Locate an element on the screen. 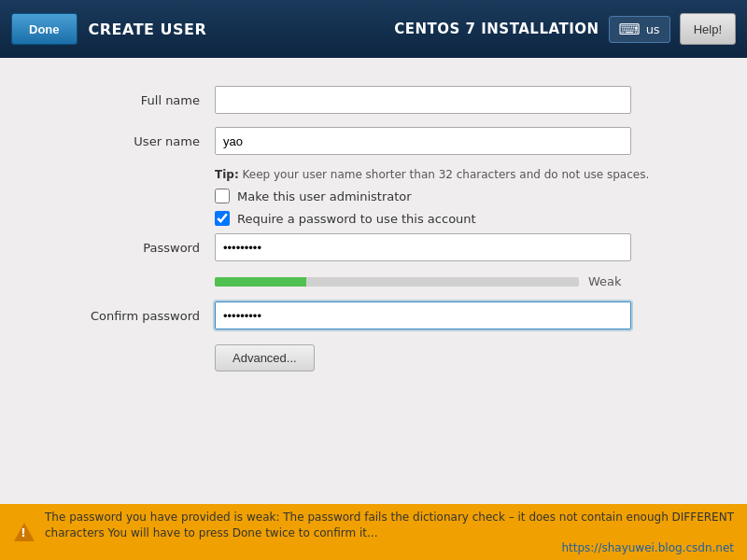  header-right: CENTOS 7 INSTALLATION ⌨ us Help! is located at coordinates (565, 29).